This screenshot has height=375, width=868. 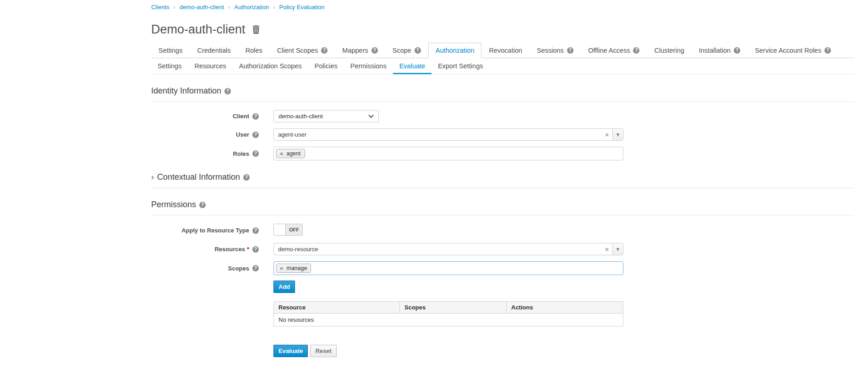 I want to click on tab-installation: Installation?, so click(x=720, y=50).